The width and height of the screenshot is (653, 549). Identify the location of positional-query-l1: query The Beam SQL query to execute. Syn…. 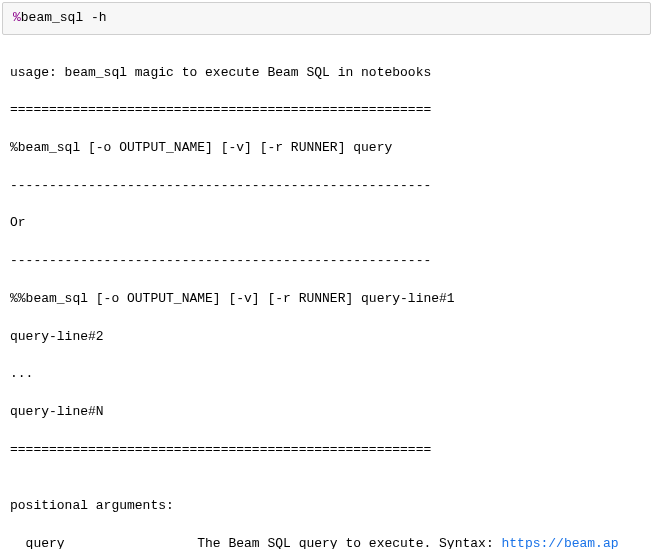
(326, 542).